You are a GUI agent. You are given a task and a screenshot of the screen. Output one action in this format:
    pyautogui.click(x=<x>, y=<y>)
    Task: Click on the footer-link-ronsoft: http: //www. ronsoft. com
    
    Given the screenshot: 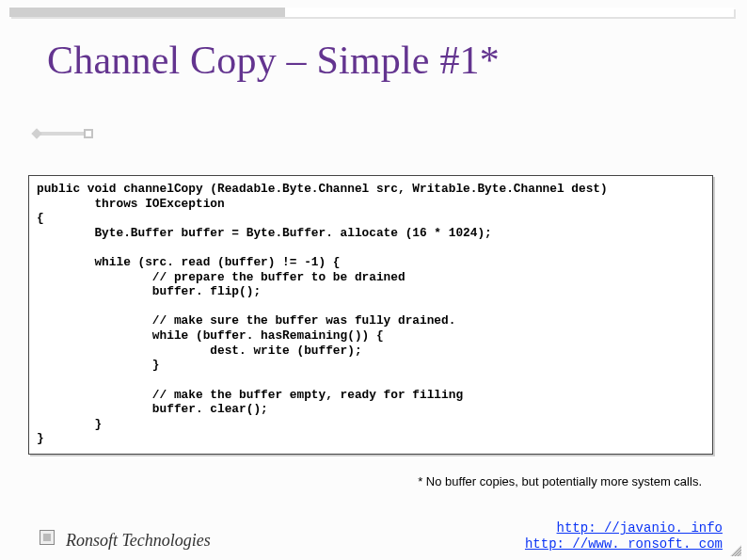 What is the action you would take?
    pyautogui.click(x=624, y=544)
    